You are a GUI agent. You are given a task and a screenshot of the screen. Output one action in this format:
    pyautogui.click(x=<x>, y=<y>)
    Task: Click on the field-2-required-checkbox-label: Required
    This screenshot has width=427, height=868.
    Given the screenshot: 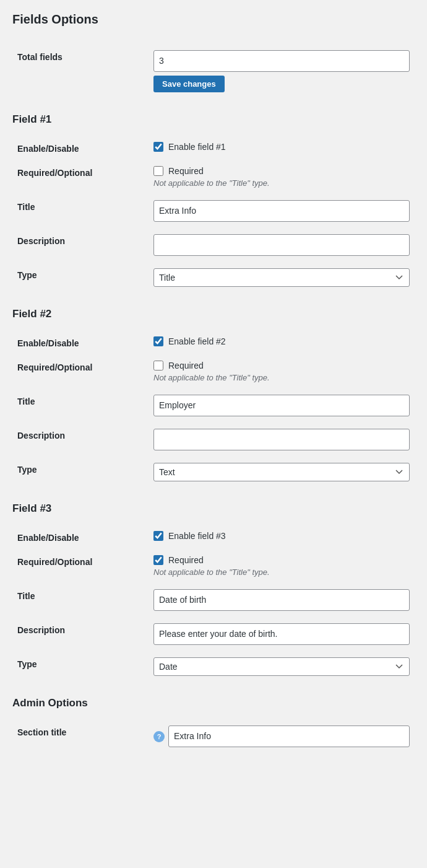 What is the action you would take?
    pyautogui.click(x=282, y=366)
    